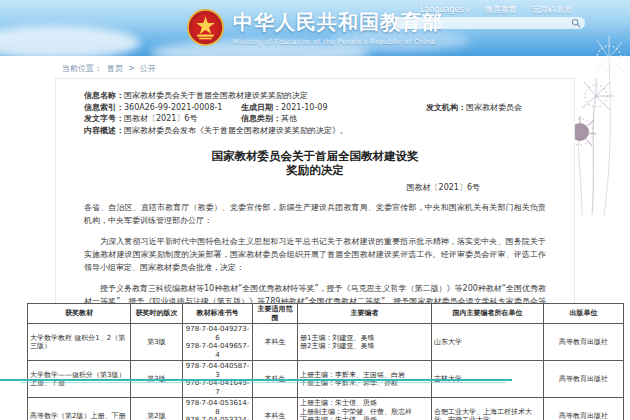 The width and height of the screenshot is (630, 420). What do you see at coordinates (501, 10) in the screenshot?
I see `weiyan-link: 微言教育` at bounding box center [501, 10].